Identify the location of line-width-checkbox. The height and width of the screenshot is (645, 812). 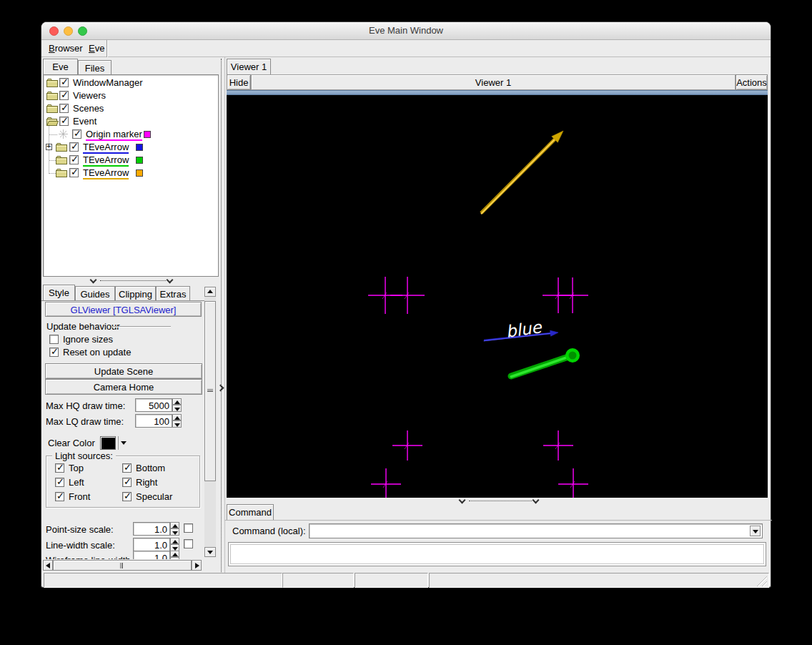
(189, 543).